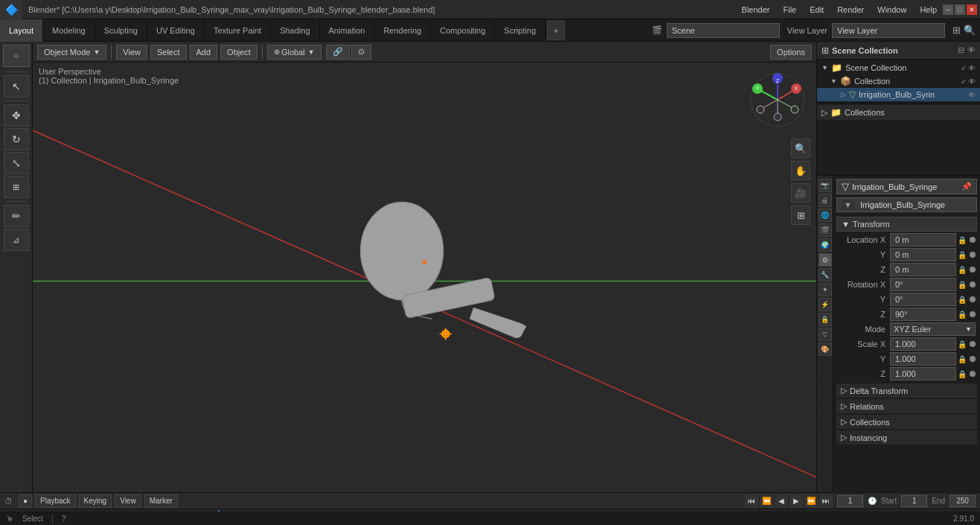 This screenshot has width=980, height=525. What do you see at coordinates (972, 69) in the screenshot?
I see `scene-eye-icon: 👁` at bounding box center [972, 69].